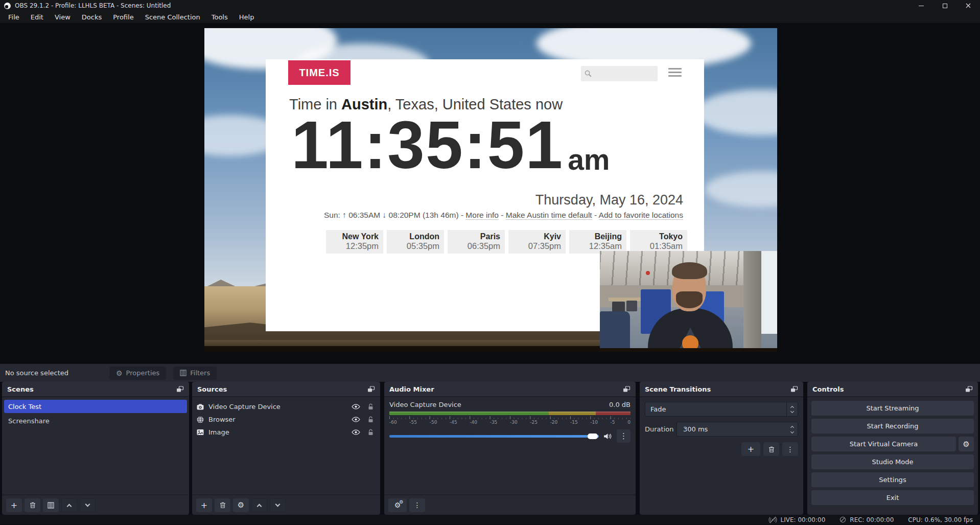 The width and height of the screenshot is (980, 525). Describe the element at coordinates (51, 505) in the screenshot. I see `scene-filters-button` at that location.